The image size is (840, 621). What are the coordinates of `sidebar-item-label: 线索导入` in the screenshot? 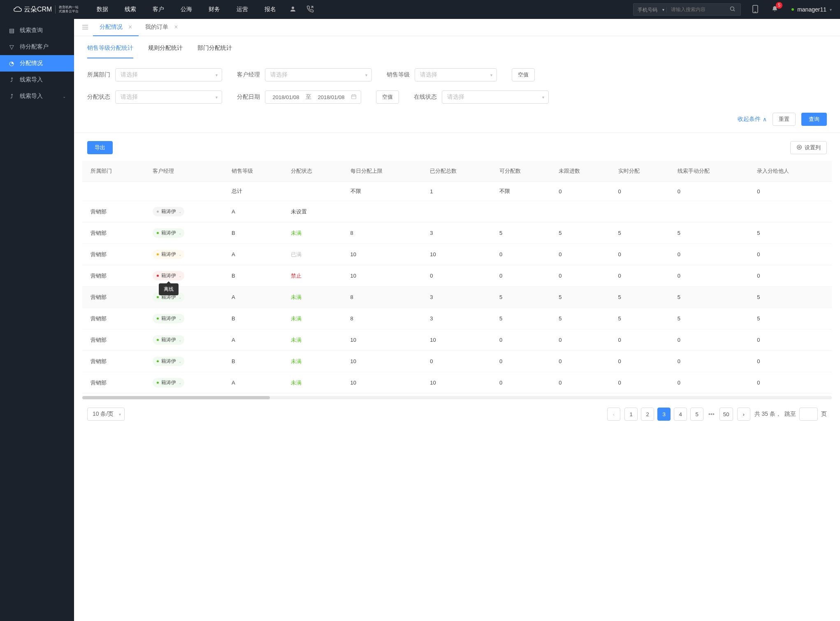 It's located at (31, 80).